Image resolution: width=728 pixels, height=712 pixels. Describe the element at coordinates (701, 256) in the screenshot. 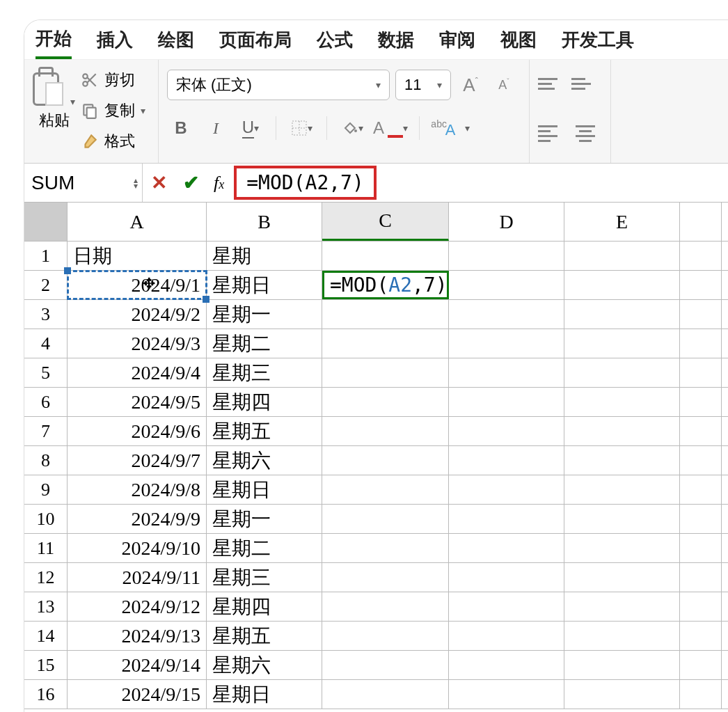

I see `cell-F1` at that location.